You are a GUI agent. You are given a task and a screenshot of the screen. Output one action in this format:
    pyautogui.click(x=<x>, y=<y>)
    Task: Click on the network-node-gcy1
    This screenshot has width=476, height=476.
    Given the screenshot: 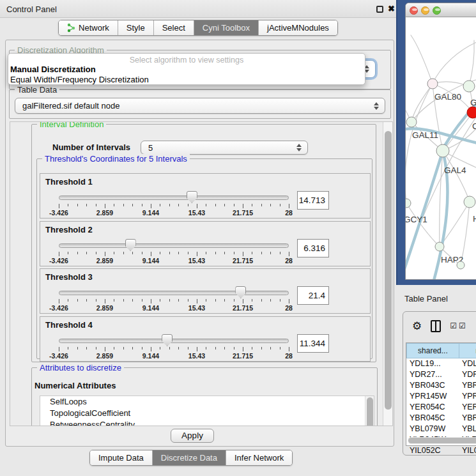 What is the action you would take?
    pyautogui.click(x=408, y=203)
    